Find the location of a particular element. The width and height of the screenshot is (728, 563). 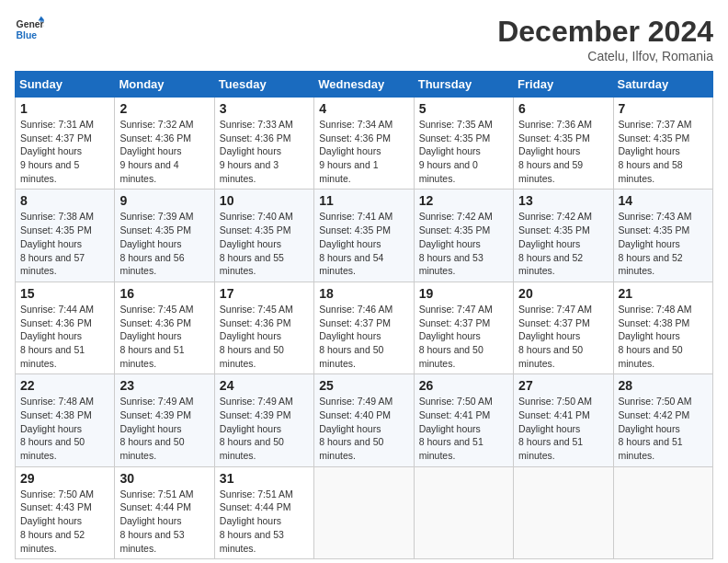

day-info: Sunrise: 7:40 AM Sunset: 4:35 PM Dayligh… is located at coordinates (265, 243).